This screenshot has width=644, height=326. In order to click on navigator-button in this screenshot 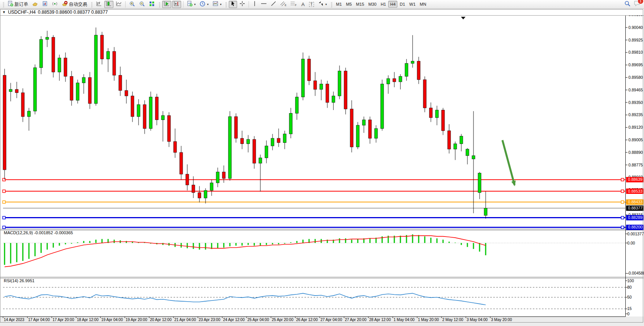, I will do `click(55, 5)`.